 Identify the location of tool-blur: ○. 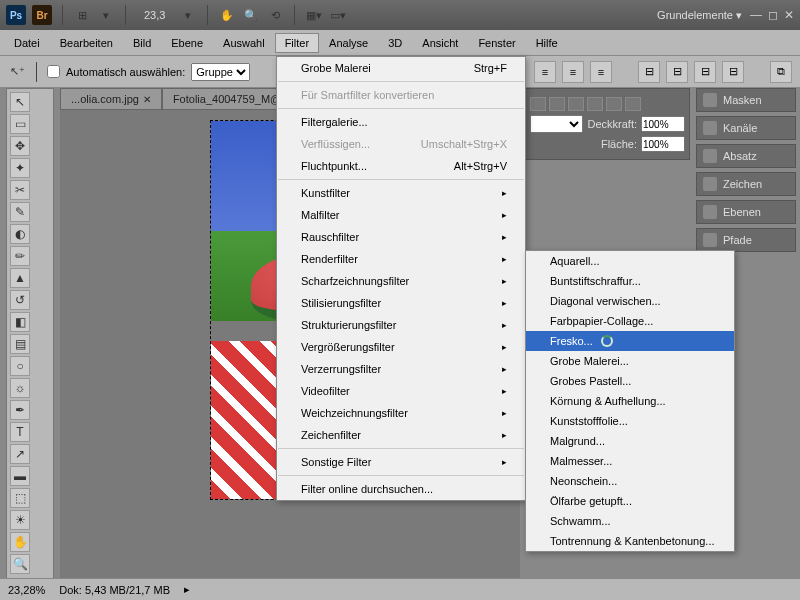
(20, 366).